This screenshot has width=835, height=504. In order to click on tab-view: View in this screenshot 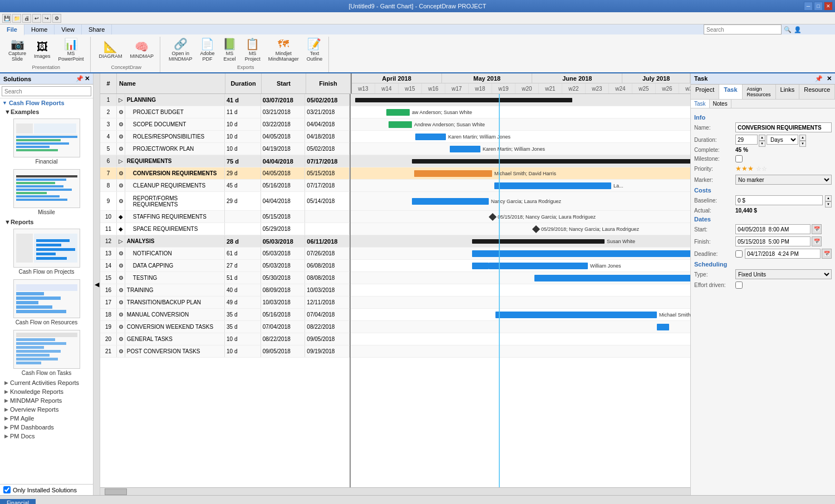, I will do `click(68, 29)`.